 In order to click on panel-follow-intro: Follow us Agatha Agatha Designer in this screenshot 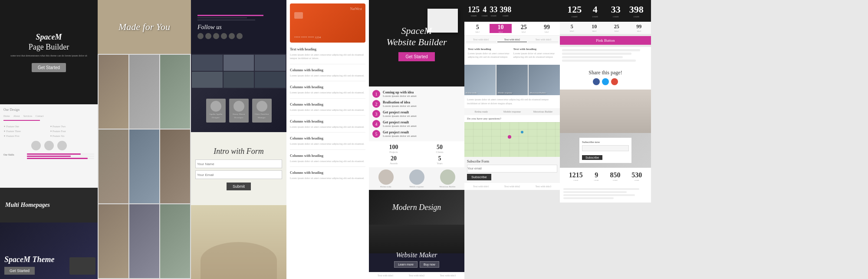, I will do `click(239, 140)`.